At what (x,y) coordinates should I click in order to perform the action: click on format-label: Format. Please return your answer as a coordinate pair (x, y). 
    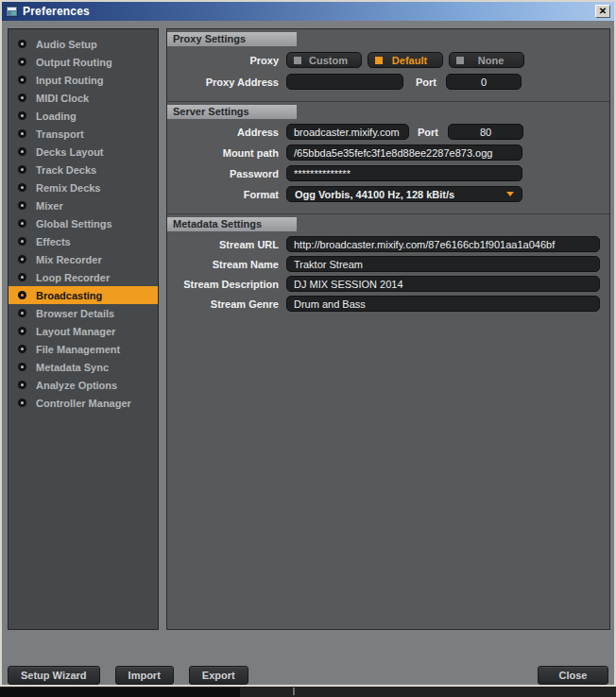
    Looking at the image, I should click on (227, 195).